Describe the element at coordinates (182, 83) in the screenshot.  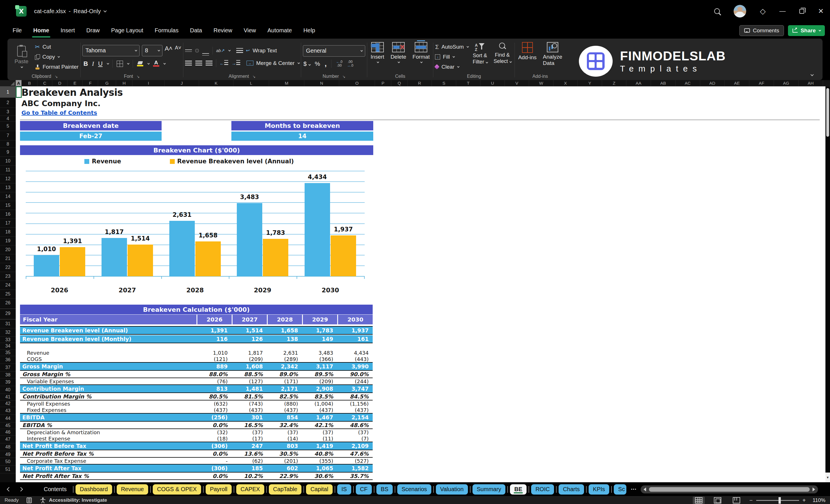
I see `column-header-J: J` at that location.